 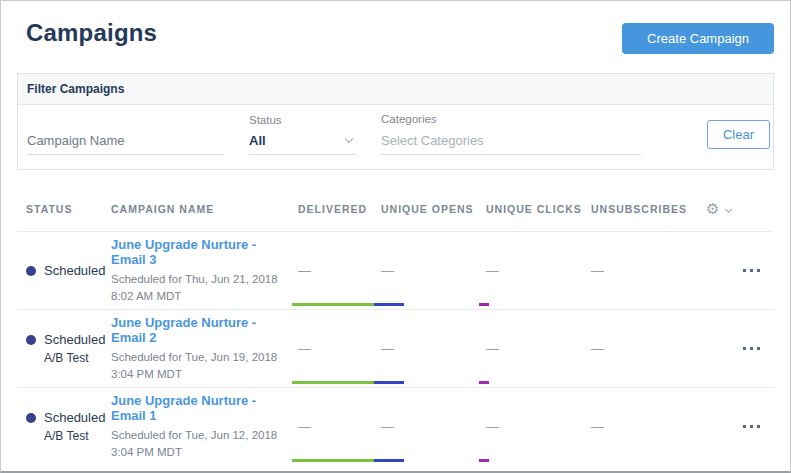 What do you see at coordinates (538, 209) in the screenshot?
I see `column-header-unique-clicks: UNIQUE CLICKS` at bounding box center [538, 209].